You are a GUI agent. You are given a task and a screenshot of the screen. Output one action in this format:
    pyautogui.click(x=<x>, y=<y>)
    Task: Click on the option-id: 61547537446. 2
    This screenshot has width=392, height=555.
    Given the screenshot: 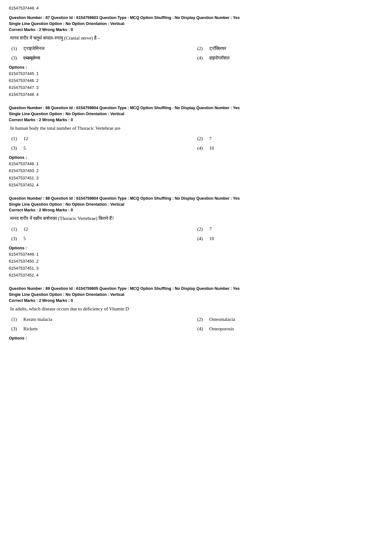 What is the action you would take?
    pyautogui.click(x=196, y=81)
    